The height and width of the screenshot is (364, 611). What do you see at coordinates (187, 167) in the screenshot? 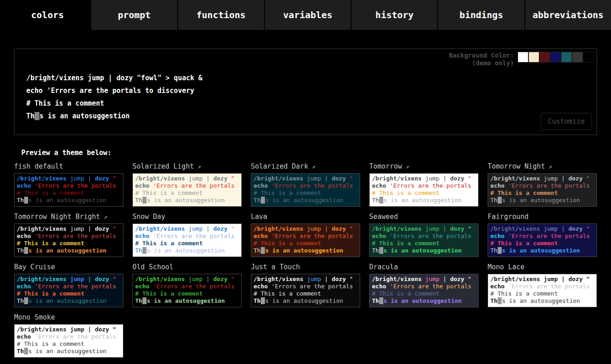
I see `theme-name: Solarized Light ↗` at bounding box center [187, 167].